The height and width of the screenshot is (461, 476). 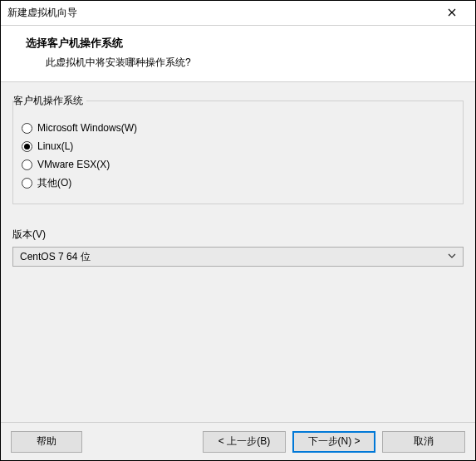 What do you see at coordinates (244, 43) in the screenshot?
I see `header-title: 选择客户机操作系统` at bounding box center [244, 43].